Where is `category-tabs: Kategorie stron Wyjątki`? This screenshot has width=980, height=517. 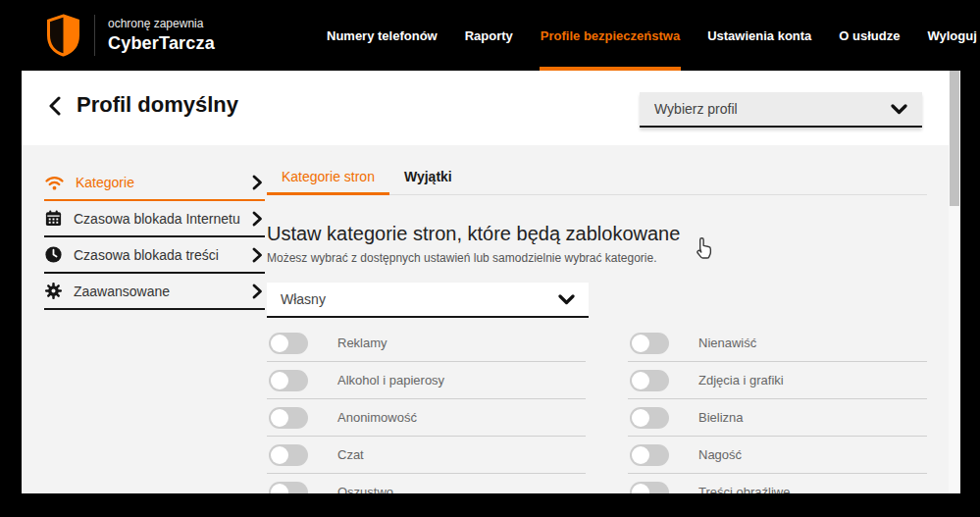 category-tabs: Kategorie stron Wyjątki is located at coordinates (596, 181).